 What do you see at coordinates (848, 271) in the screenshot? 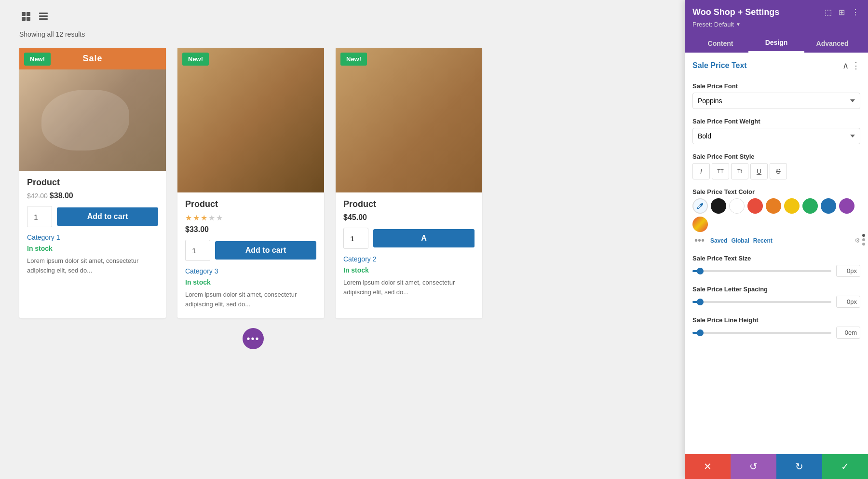
I see `size-value-input: 0px` at bounding box center [848, 271].